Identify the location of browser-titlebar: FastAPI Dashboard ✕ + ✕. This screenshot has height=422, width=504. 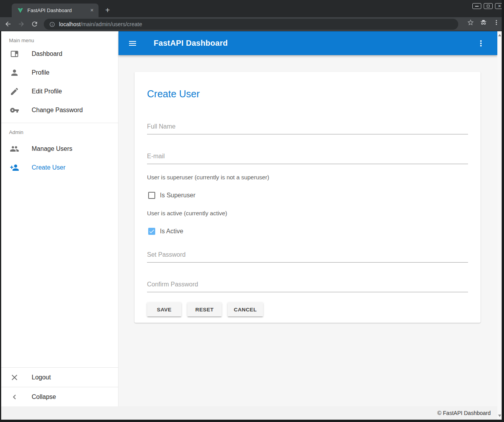
(252, 9).